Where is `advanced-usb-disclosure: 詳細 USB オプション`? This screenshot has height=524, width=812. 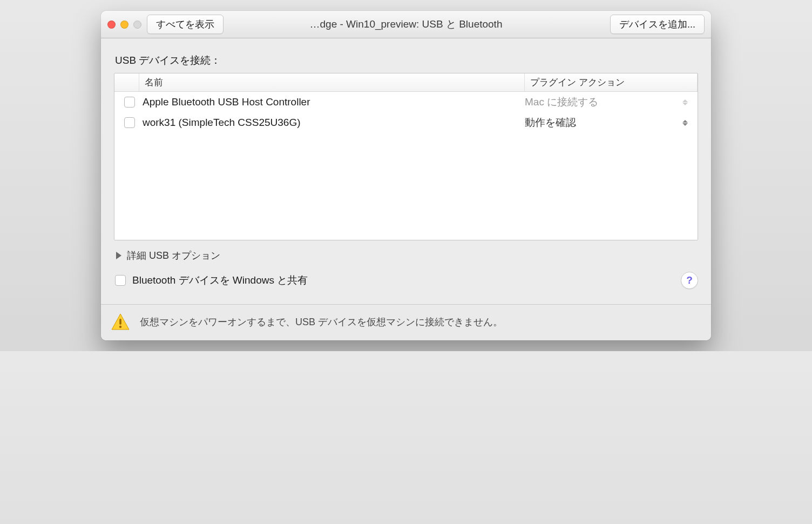
advanced-usb-disclosure: 詳細 USB オプション is located at coordinates (407, 256).